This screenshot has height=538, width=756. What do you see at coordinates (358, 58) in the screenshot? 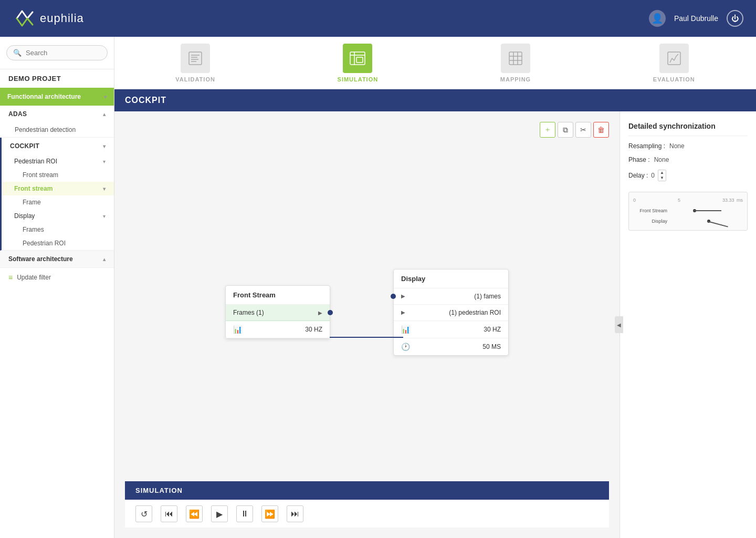
I see `simulation-icon` at bounding box center [358, 58].